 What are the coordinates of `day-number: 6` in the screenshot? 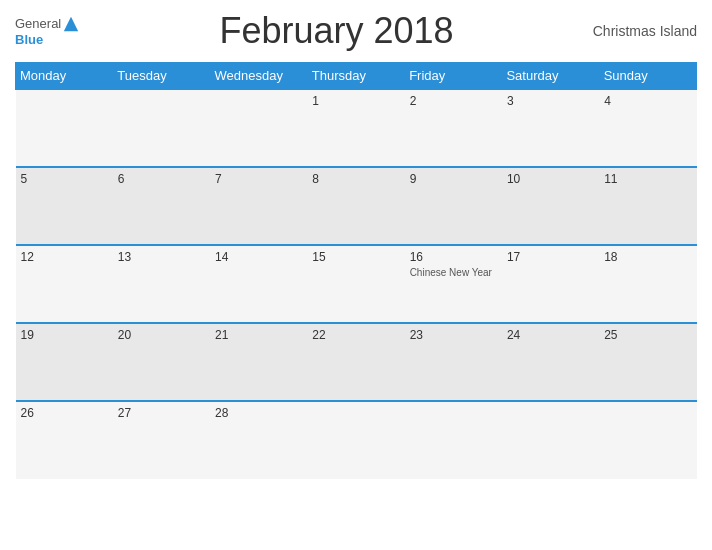 It's located at (162, 179).